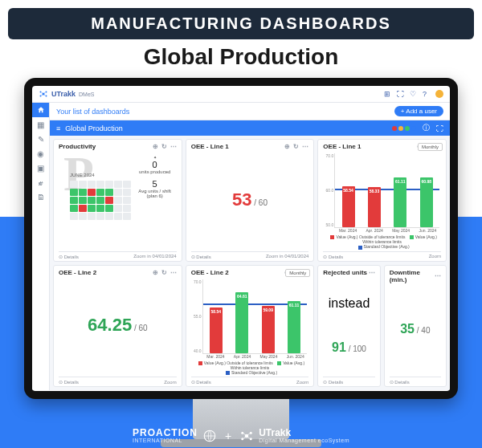 This screenshot has width=482, height=448. What do you see at coordinates (404, 128) in the screenshot?
I see `status-dots` at bounding box center [404, 128].